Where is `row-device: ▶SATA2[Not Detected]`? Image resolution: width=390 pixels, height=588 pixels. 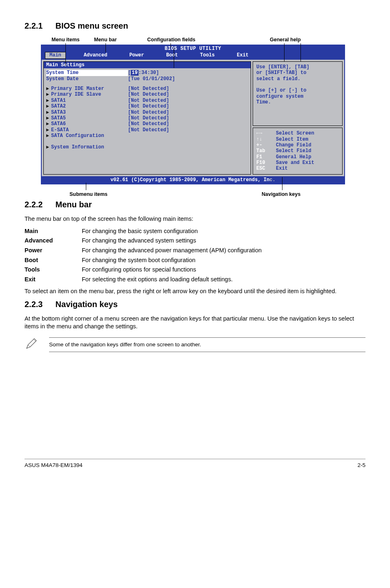
row-device: ▶SATA2[Not Detected] is located at coordinates (147, 106).